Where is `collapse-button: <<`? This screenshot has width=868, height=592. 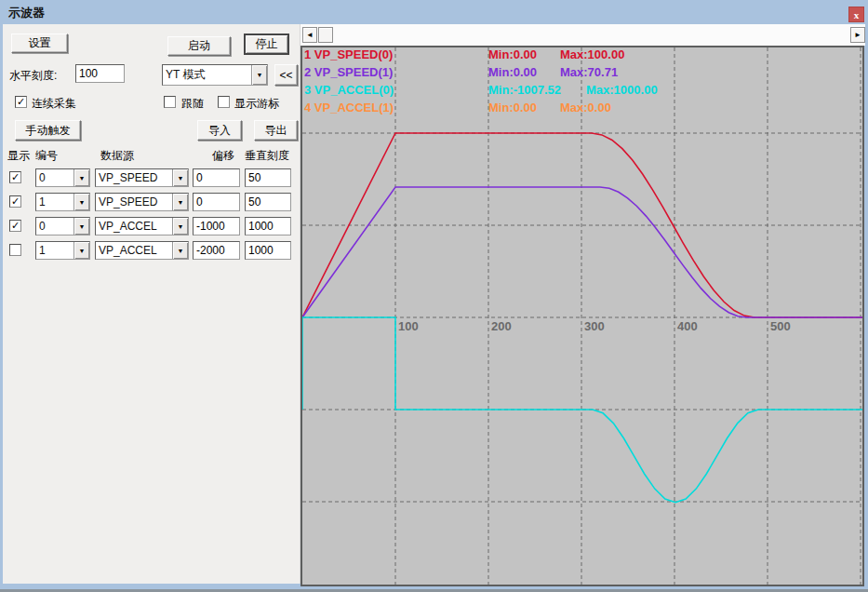 collapse-button: << is located at coordinates (287, 74).